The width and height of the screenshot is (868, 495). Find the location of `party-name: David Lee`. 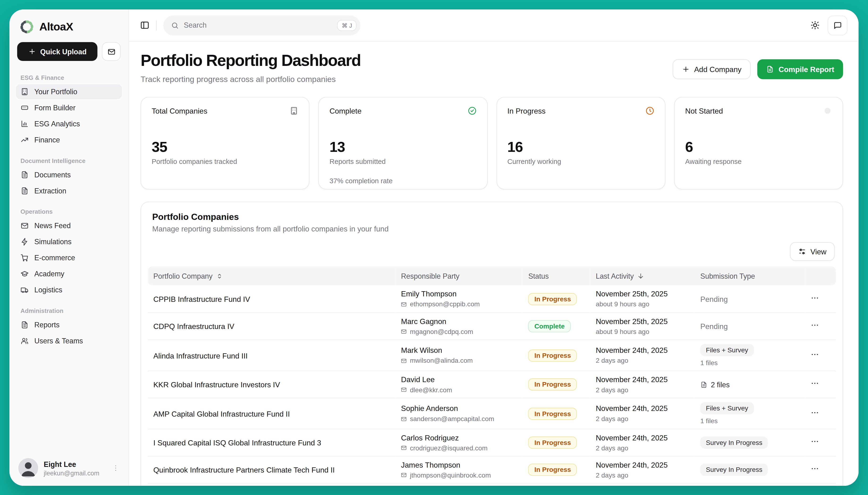

party-name: David Lee is located at coordinates (459, 379).